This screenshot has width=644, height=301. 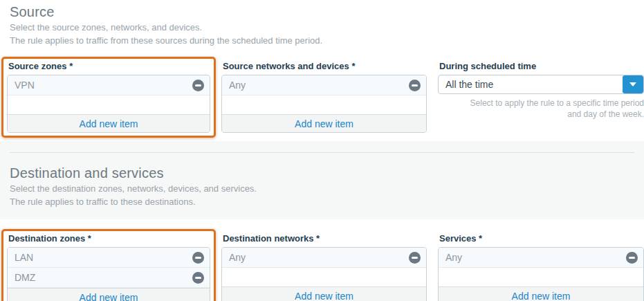 What do you see at coordinates (538, 265) in the screenshot?
I see `services-column: Services * Any Add new item` at bounding box center [538, 265].